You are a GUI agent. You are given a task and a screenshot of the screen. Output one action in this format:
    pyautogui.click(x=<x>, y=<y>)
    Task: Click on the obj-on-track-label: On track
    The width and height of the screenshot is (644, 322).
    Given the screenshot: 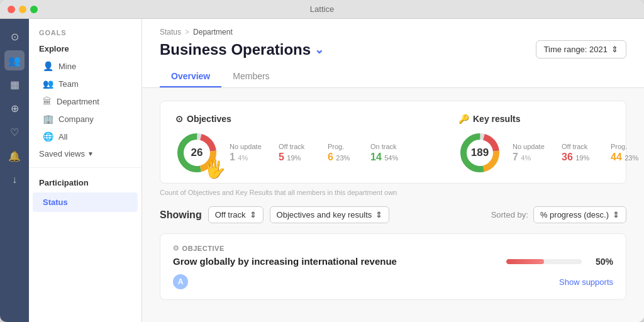 What is the action you would take?
    pyautogui.click(x=389, y=147)
    